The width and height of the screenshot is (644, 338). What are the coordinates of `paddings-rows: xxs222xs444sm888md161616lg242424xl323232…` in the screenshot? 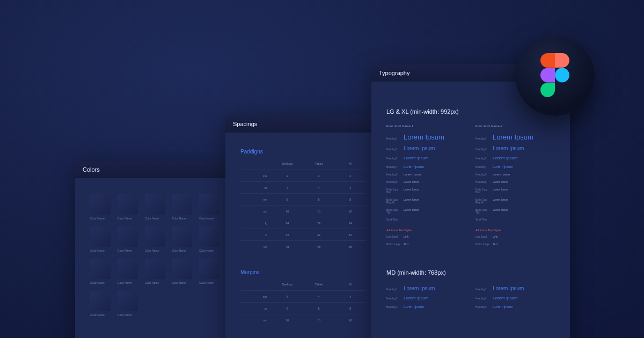 It's located at (303, 211).